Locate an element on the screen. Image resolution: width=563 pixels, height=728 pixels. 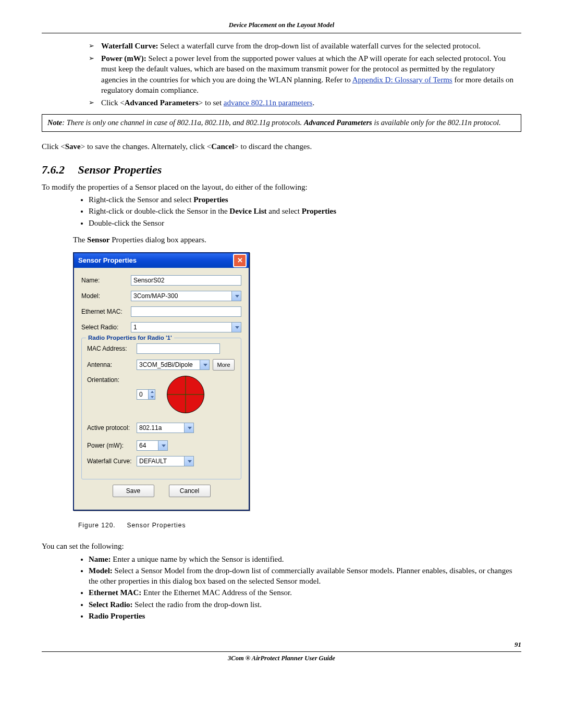
power-combo: 64 is located at coordinates (152, 446).